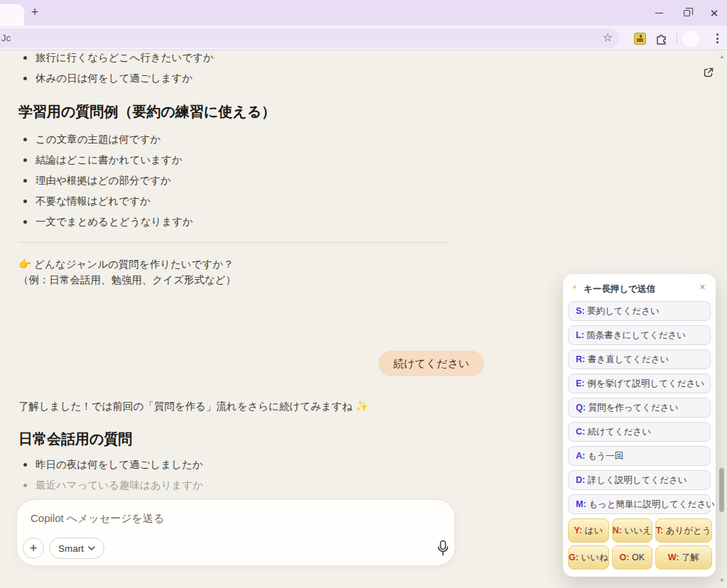 The height and width of the screenshot is (588, 727). Describe the element at coordinates (193, 406) in the screenshot. I see `assistant-reply-intro: 了解しました！では前回の「質問を作る」流れをさらに続けてみますね ✨` at that location.